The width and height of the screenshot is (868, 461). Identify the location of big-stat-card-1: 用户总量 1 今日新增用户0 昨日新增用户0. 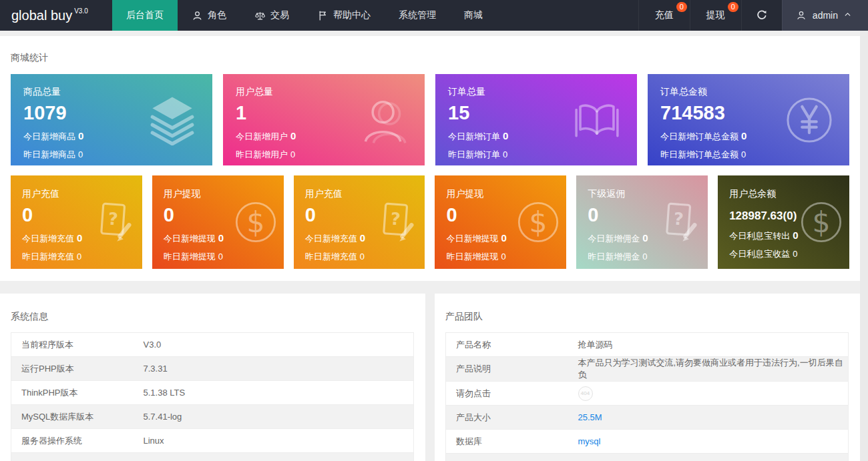
(324, 120).